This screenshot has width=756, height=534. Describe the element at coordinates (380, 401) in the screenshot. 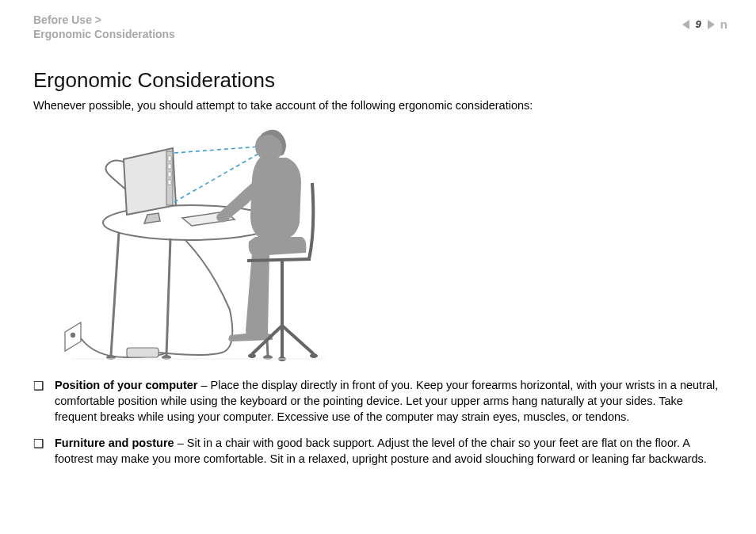

I see `list-item: ❑ Position of your computer – Place the …` at that location.